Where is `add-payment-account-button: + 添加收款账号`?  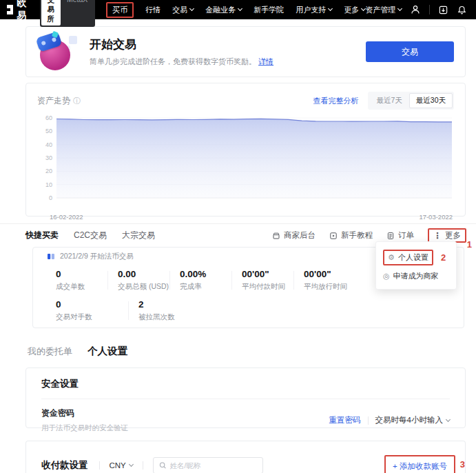
add-payment-account-button: + 添加收款账号 is located at coordinates (420, 466).